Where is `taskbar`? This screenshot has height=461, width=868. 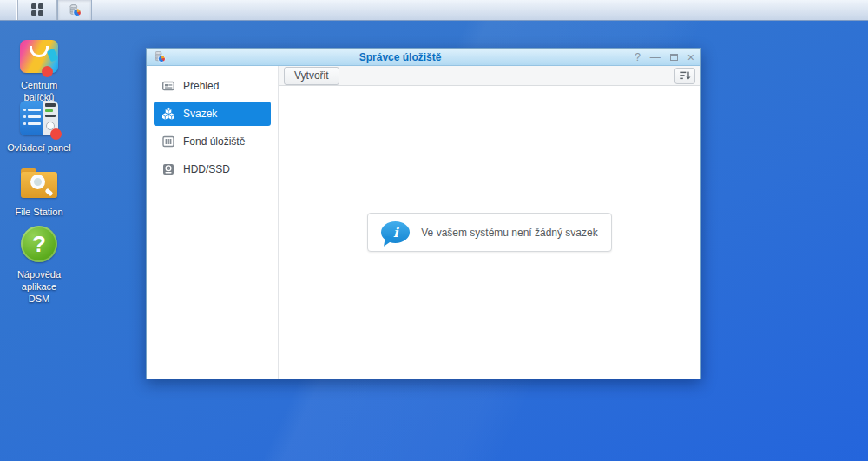
taskbar is located at coordinates (434, 10).